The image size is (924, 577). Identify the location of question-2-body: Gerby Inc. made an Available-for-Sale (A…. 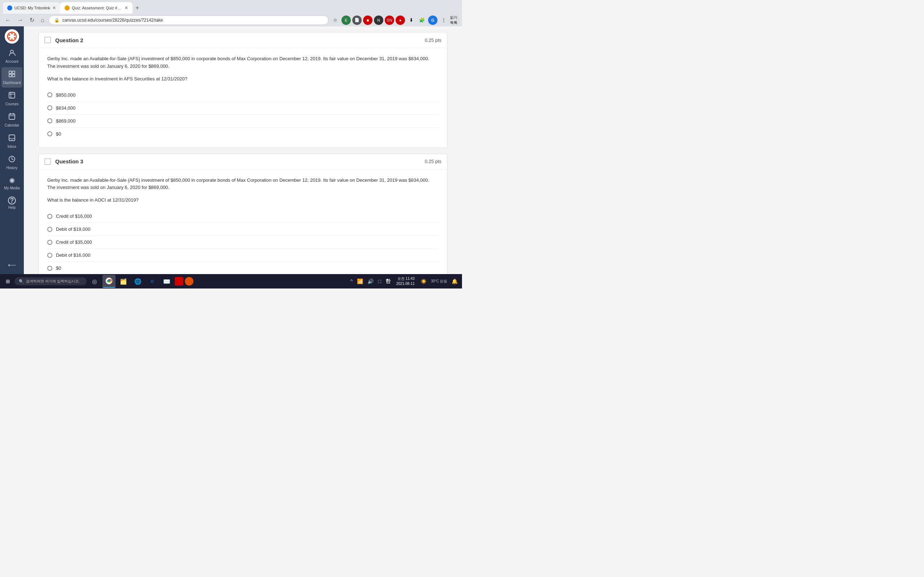
(243, 98).